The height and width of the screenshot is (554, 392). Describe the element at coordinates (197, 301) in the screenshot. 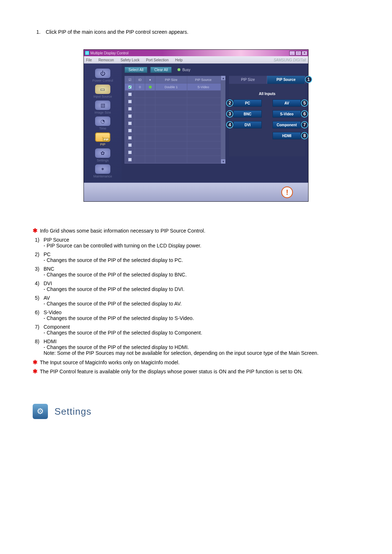

I see `list-item: 5)AV - Changes the source of the PIP of …` at that location.